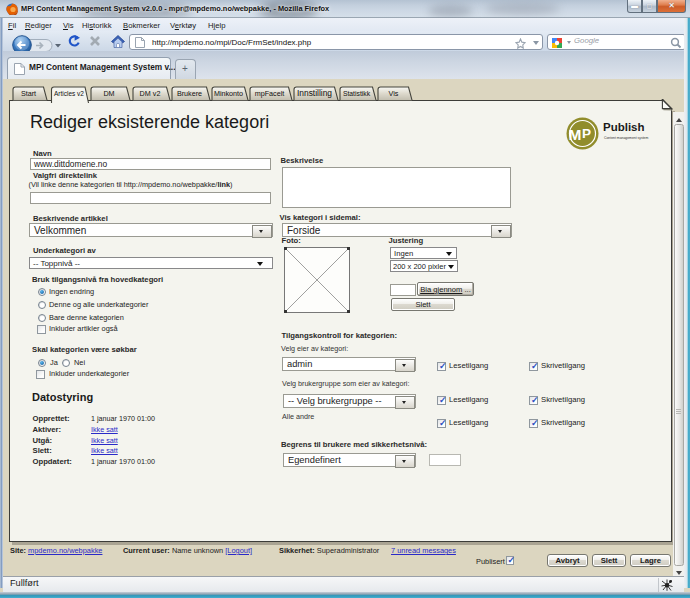  What do you see at coordinates (28, 94) in the screenshot?
I see `svg-text: Start` at bounding box center [28, 94].